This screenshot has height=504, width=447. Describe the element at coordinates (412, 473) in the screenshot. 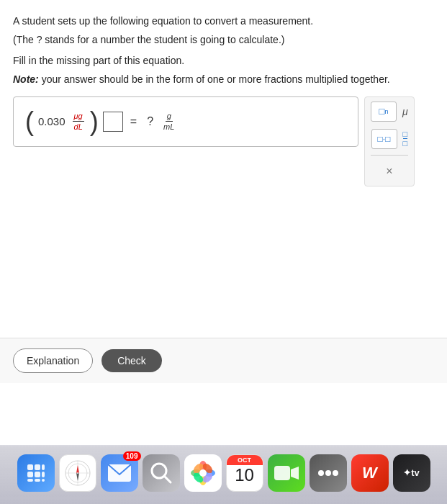

I see `tv-icon: ✦tv` at that location.